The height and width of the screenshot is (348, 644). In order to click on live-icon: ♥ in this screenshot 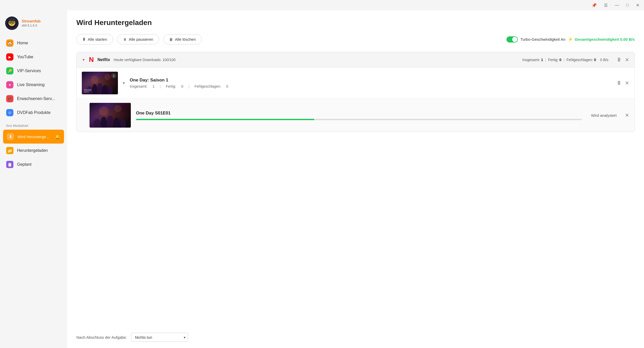, I will do `click(10, 85)`.